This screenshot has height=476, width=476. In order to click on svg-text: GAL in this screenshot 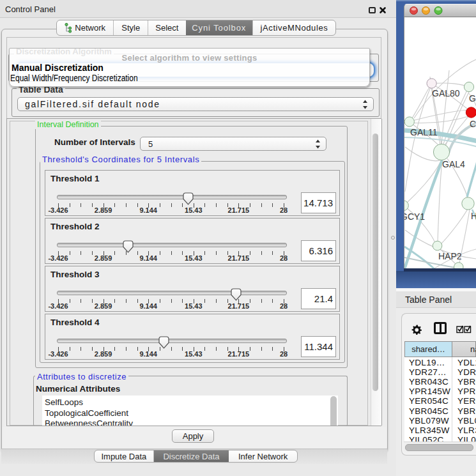, I will do `click(473, 98)`.